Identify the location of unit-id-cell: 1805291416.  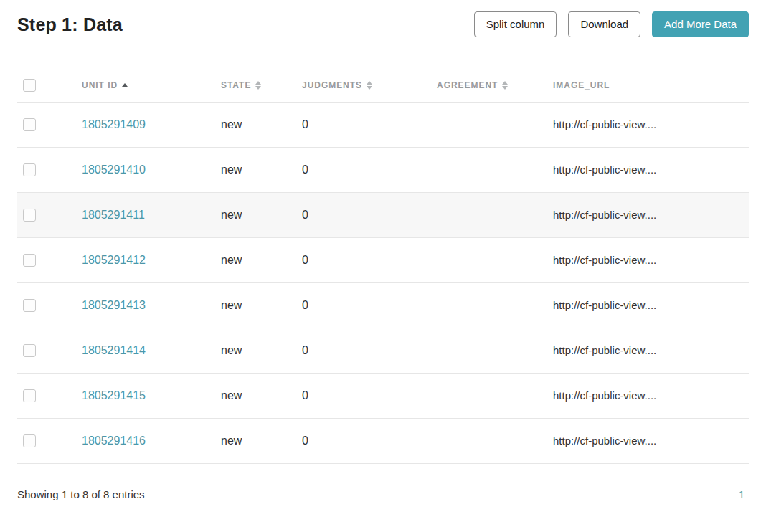
(151, 440).